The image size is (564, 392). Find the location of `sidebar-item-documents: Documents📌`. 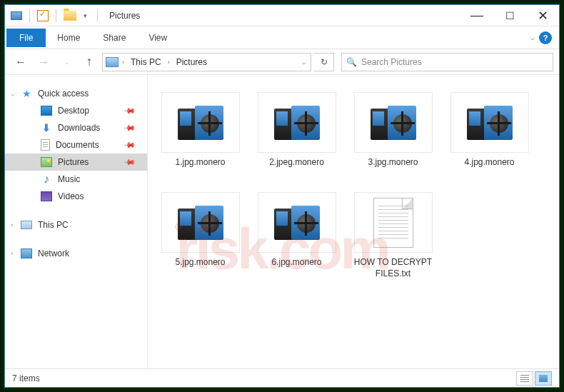

sidebar-item-documents: Documents📌 is located at coordinates (76, 145).